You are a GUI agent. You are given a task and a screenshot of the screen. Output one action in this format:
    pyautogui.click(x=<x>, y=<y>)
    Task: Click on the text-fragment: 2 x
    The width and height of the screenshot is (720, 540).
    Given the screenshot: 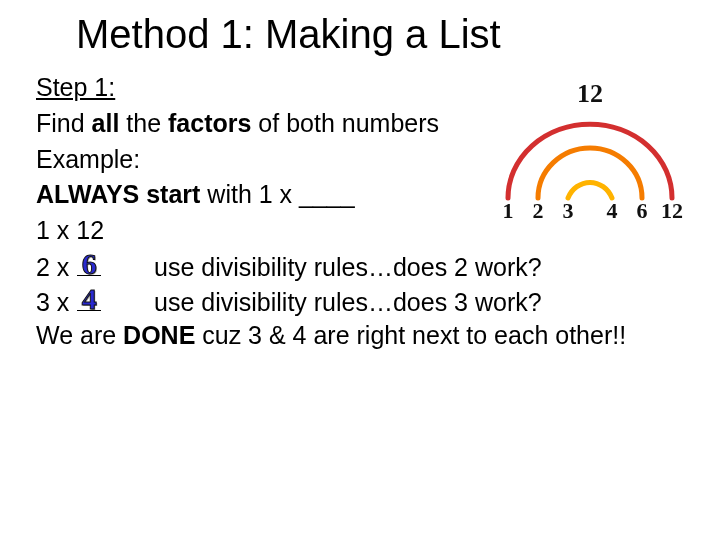 What is the action you would take?
    pyautogui.click(x=56, y=267)
    